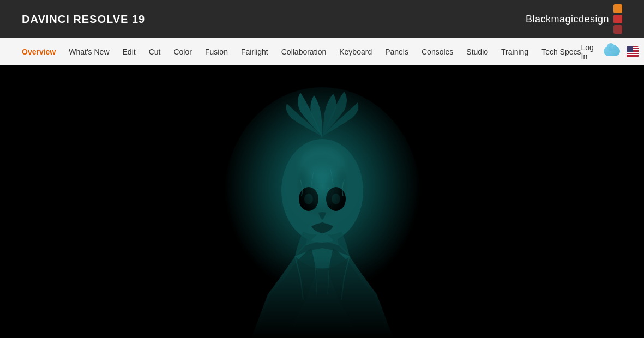  Describe the element at coordinates (437, 52) in the screenshot. I see `nav-link-consoles: Consoles` at that location.